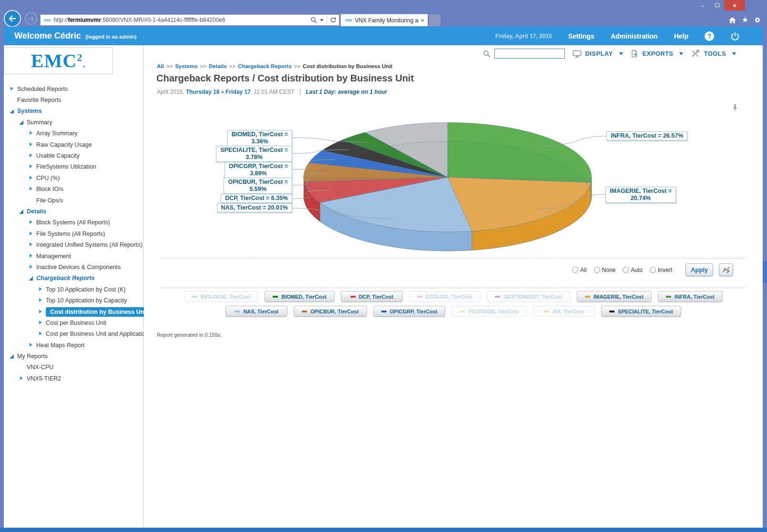 This screenshot has width=767, height=532. I want to click on home-icon, so click(732, 20).